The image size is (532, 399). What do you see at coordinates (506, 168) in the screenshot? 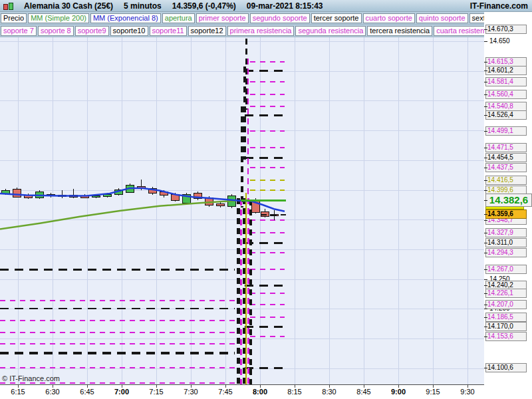
I see `price-level-label: 14.437,5` at bounding box center [506, 168].